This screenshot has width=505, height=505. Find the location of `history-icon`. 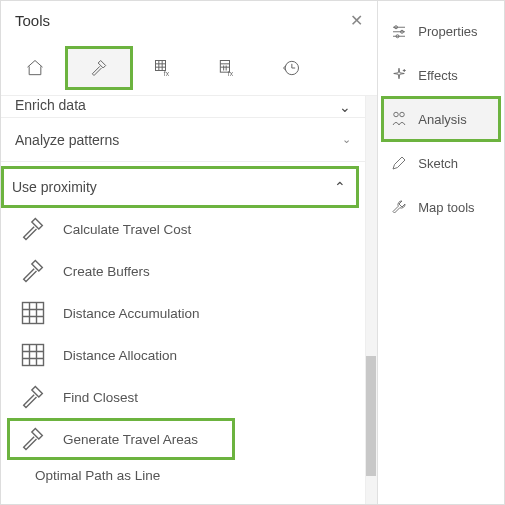

history-icon is located at coordinates (291, 68).